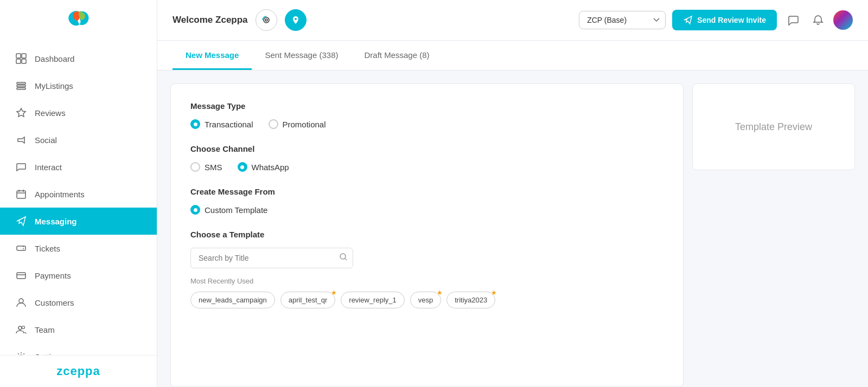 This screenshot has width=868, height=387. I want to click on sidebar-footer-logo: zceppa, so click(78, 371).